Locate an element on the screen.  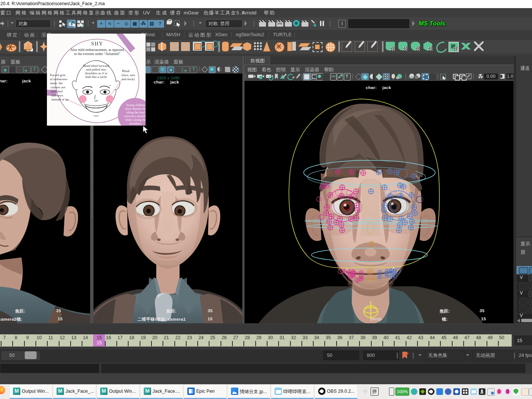
svg-text: to the extreme under “Ashamed” is located at coordinates (97, 54).